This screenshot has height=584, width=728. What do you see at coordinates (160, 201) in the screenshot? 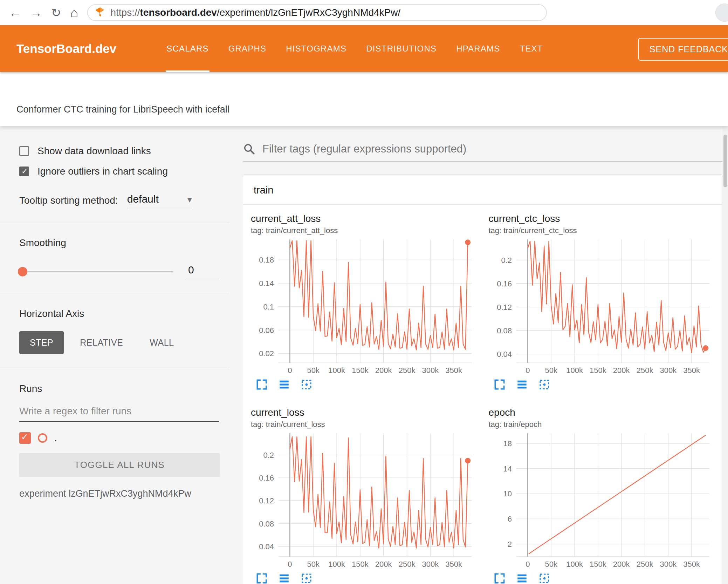
I see `tooltip-sorting-dropdown: default` at bounding box center [160, 201].